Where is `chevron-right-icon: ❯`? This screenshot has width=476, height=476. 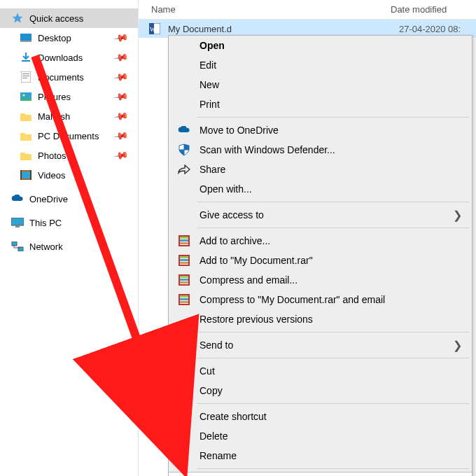
chevron-right-icon: ❯ is located at coordinates (458, 346).